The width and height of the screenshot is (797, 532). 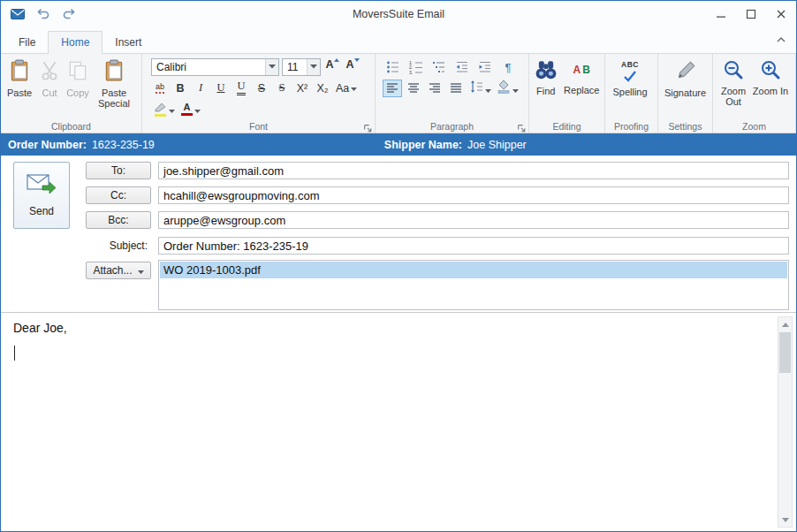 What do you see at coordinates (42, 195) in the screenshot?
I see `send-button: Send` at bounding box center [42, 195].